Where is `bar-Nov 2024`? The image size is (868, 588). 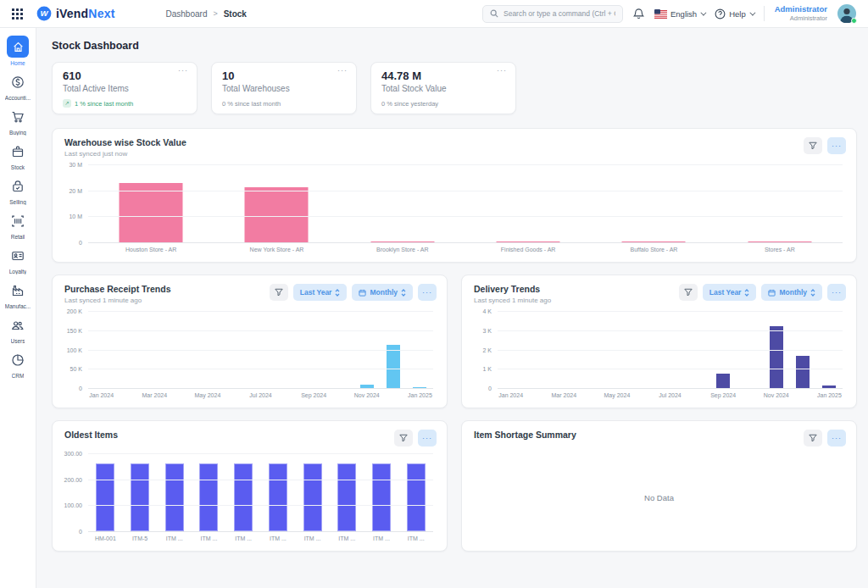
bar-Nov 2024 is located at coordinates (776, 358).